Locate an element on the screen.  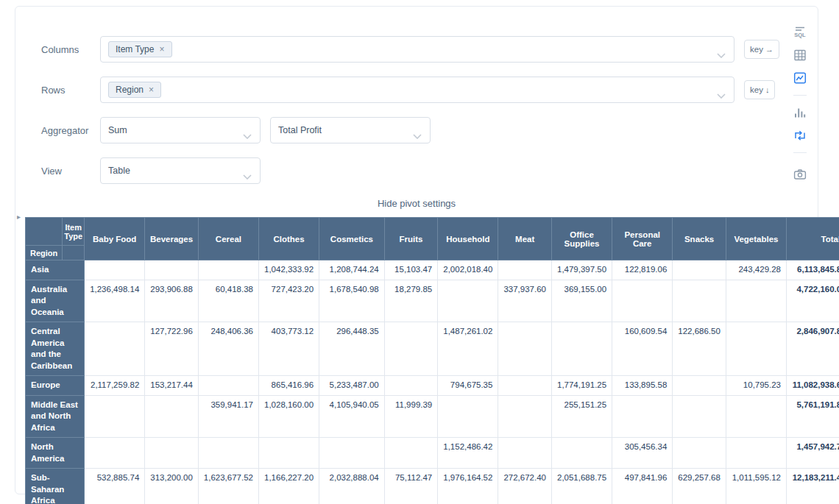
data-cell: 1,028,160.00 is located at coordinates (289, 416).